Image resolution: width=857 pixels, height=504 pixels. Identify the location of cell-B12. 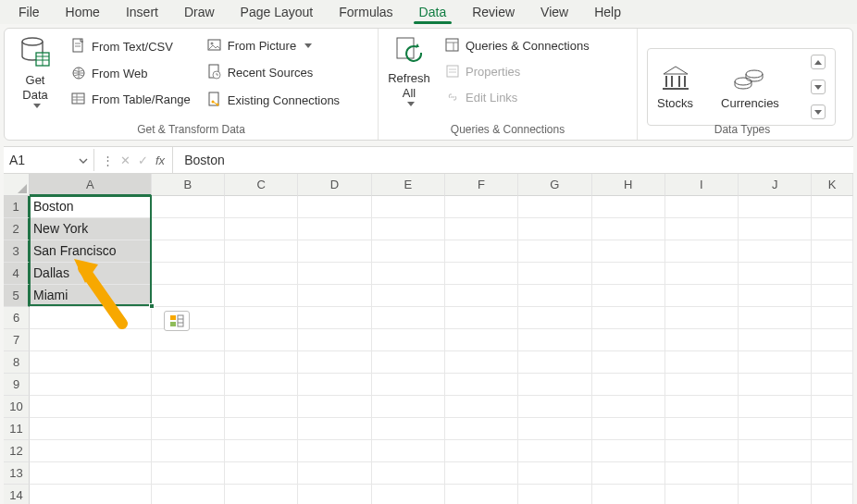
(189, 451).